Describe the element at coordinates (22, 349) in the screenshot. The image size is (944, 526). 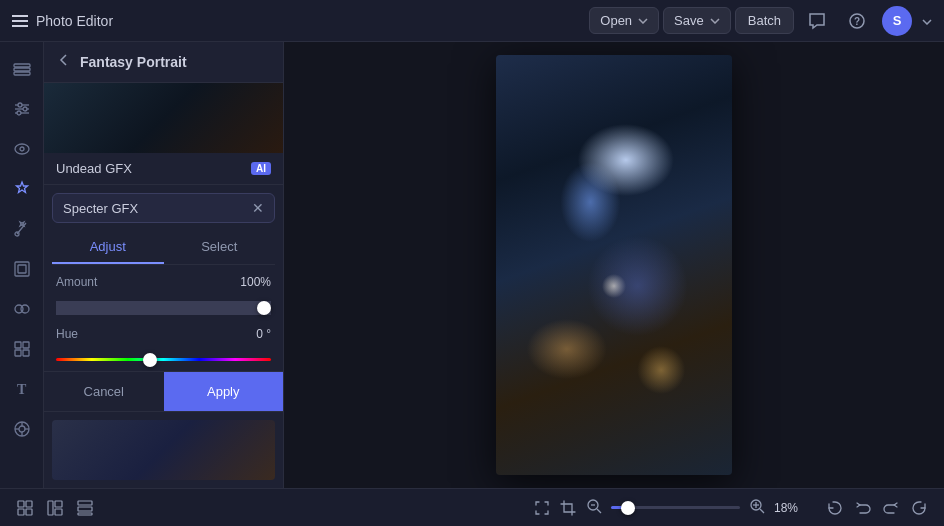
I see `filter-gallery-icon` at that location.